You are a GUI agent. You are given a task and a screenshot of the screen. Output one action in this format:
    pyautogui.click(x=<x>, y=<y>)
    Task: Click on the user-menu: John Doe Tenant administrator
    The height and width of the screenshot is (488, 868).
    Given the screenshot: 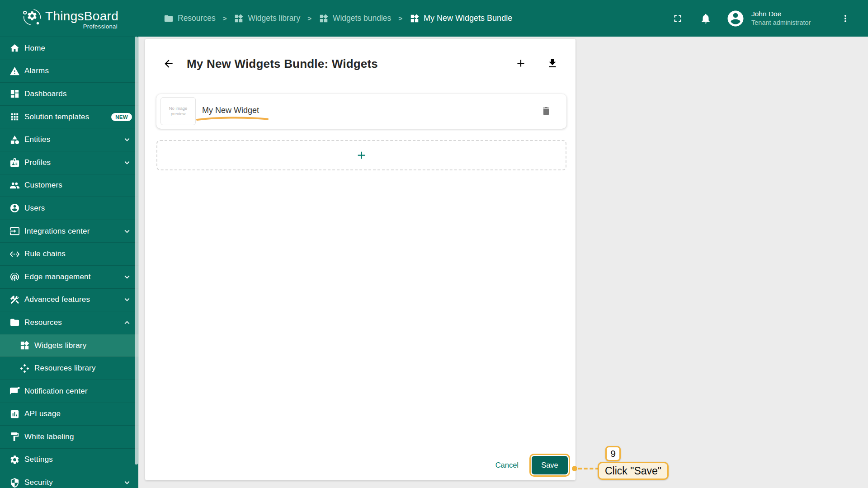 What is the action you would take?
    pyautogui.click(x=787, y=18)
    